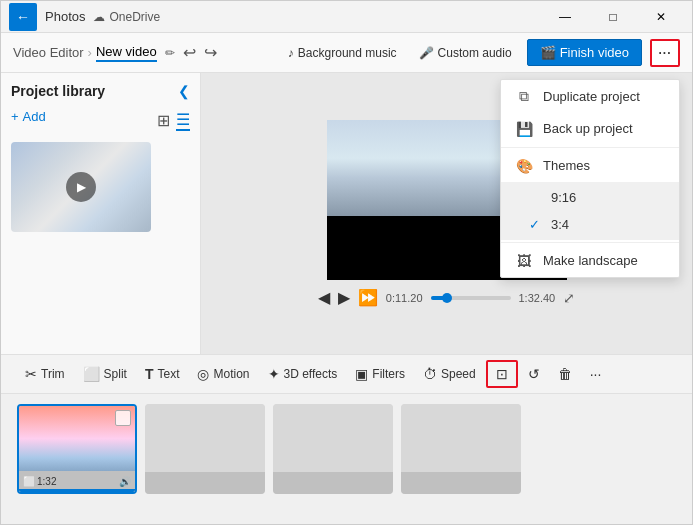 The width and height of the screenshot is (693, 525). I want to click on split-icon: ⬜, so click(92, 374).